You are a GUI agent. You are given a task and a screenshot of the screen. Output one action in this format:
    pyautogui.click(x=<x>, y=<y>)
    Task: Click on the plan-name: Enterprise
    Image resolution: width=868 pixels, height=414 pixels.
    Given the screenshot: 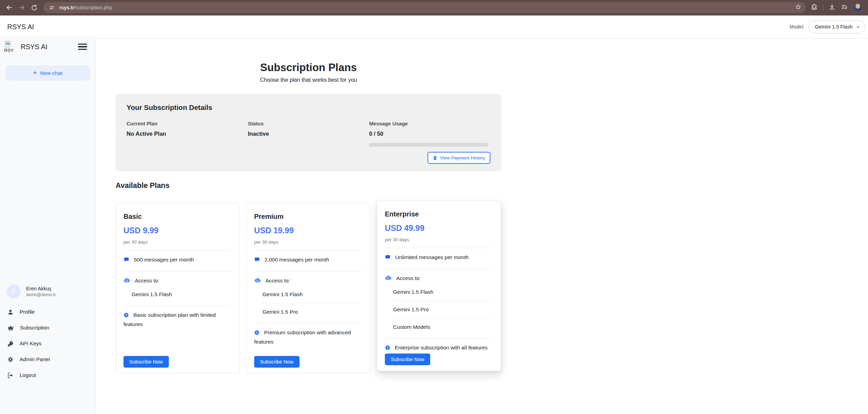 What is the action you would take?
    pyautogui.click(x=439, y=214)
    